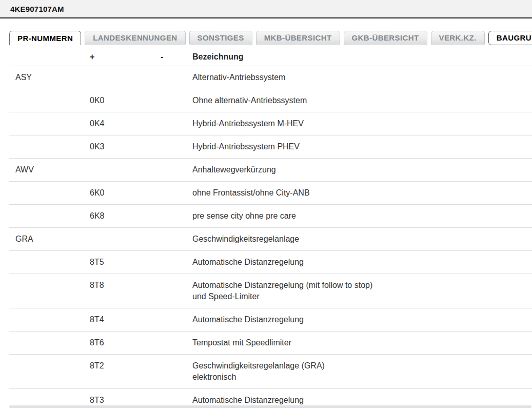 This screenshot has height=409, width=532. Describe the element at coordinates (271, 38) in the screenshot. I see `tab-bar: PR-NUMMERNLANDESKENNUNGENSONSTIGESMKB-ÜB…` at that location.